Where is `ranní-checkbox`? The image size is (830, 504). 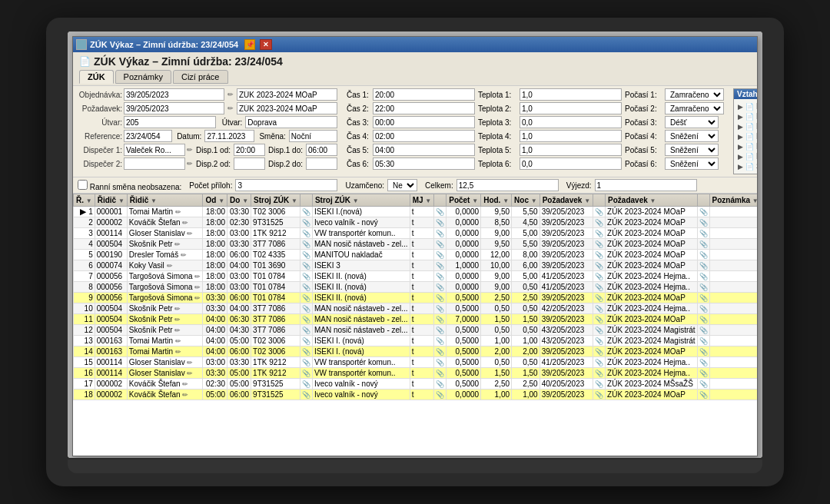 ranní-checkbox is located at coordinates (83, 184).